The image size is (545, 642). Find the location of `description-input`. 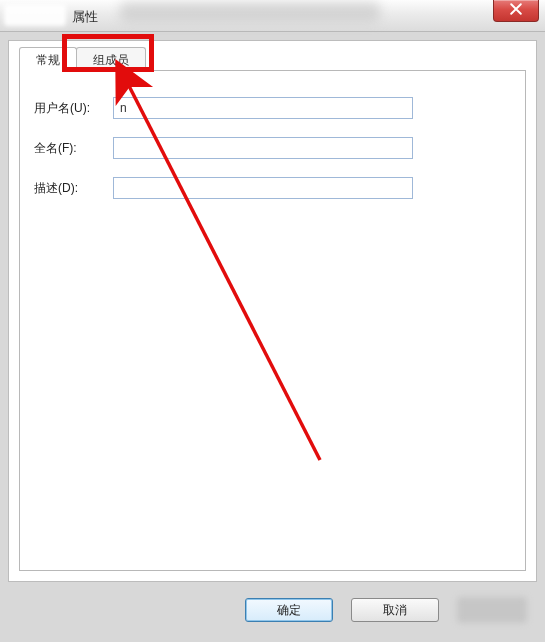

description-input is located at coordinates (263, 188).